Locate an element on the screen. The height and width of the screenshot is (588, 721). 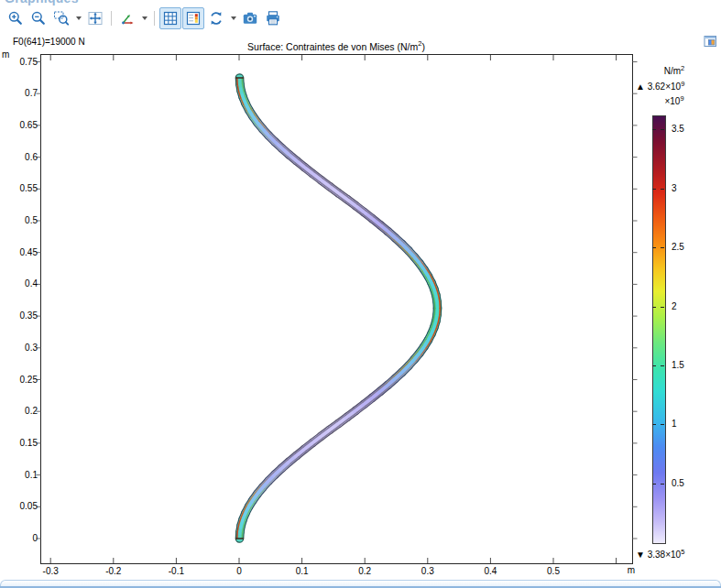
y-tick-label: 0.65 is located at coordinates (18, 125).